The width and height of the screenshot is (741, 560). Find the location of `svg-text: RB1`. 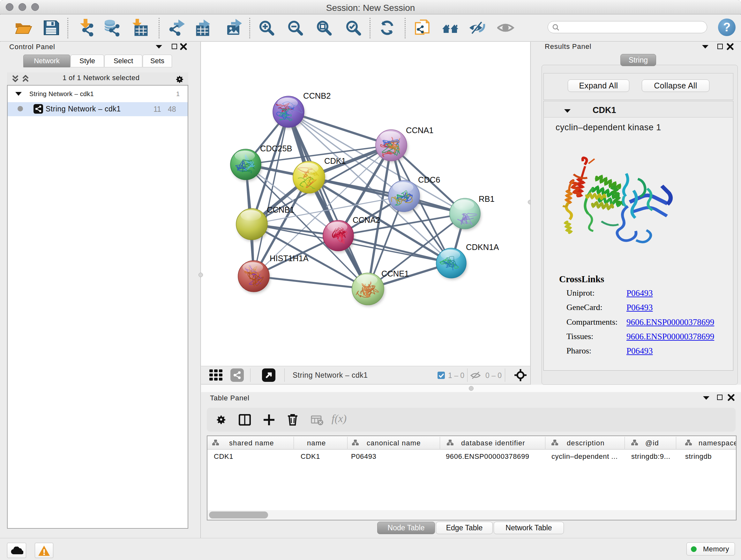

svg-text: RB1 is located at coordinates (487, 199).